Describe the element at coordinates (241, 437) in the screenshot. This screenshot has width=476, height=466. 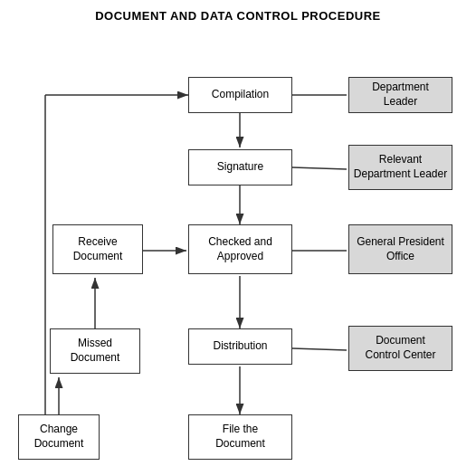
I see `file-document-box: File theDocument` at that location.